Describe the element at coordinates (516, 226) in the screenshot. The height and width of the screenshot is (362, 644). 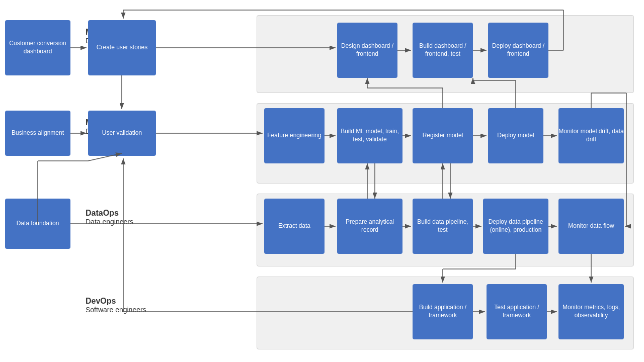
I see `deploy-data-pipeline-box: Deploy data pipeline (online), productio…` at that location.